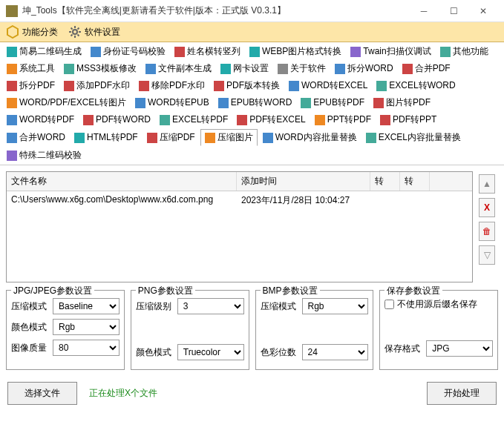 The height and width of the screenshot is (433, 504). I want to click on tab-HTML转PDF: HTML转PDF, so click(106, 138).